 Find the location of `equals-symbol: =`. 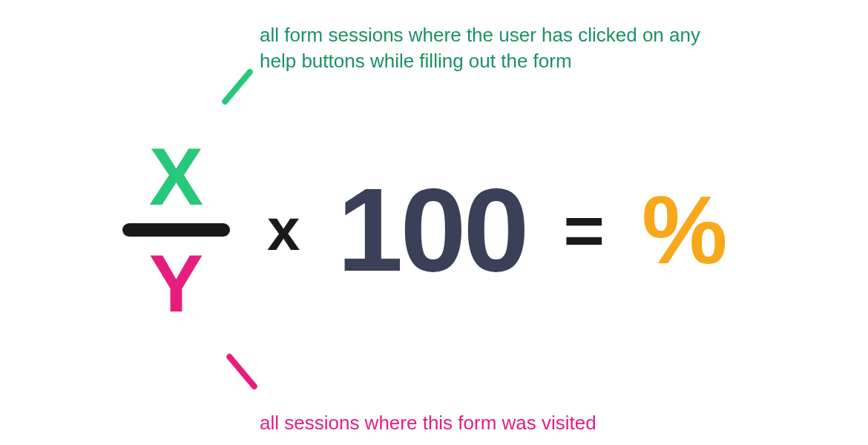

equals-symbol: = is located at coordinates (583, 230).